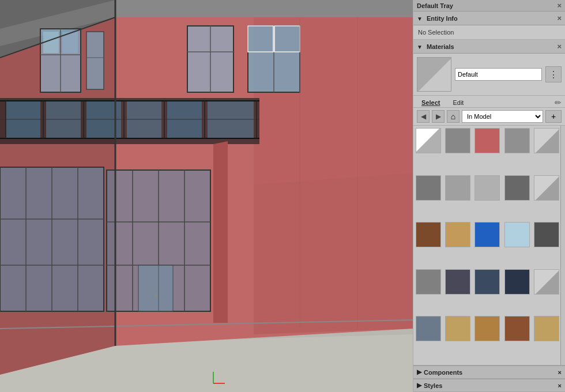 This screenshot has height=392, width=565. What do you see at coordinates (434, 74) in the screenshot?
I see `material-preview-swatch` at bounding box center [434, 74].